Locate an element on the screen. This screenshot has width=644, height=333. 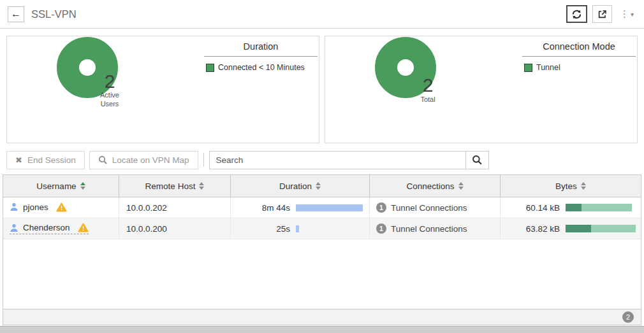
row-count-badge: 2 is located at coordinates (628, 317).